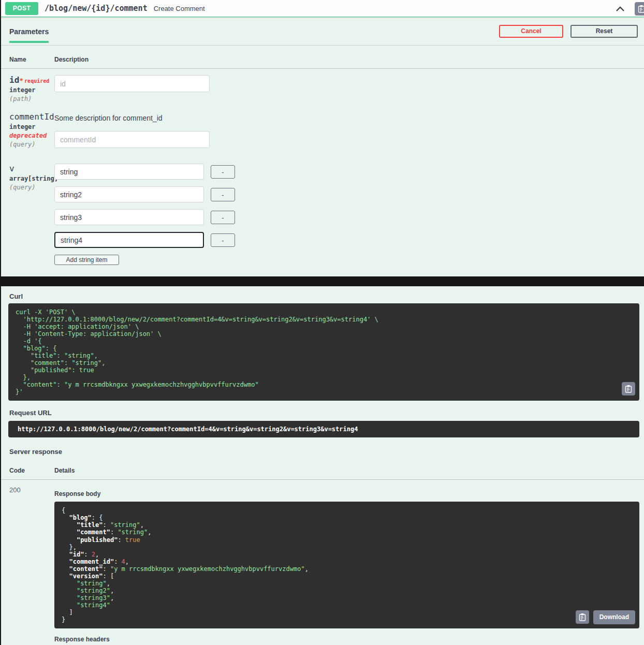  What do you see at coordinates (29, 31) in the screenshot?
I see `tab-parameters: Parameters` at bounding box center [29, 31].